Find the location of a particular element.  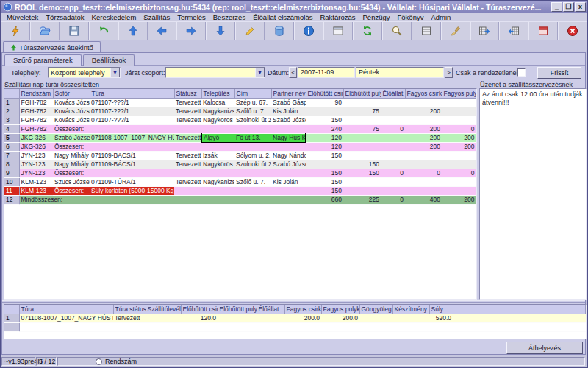

table-cell: Nagy Hús Kft. is located at coordinates (288, 138).